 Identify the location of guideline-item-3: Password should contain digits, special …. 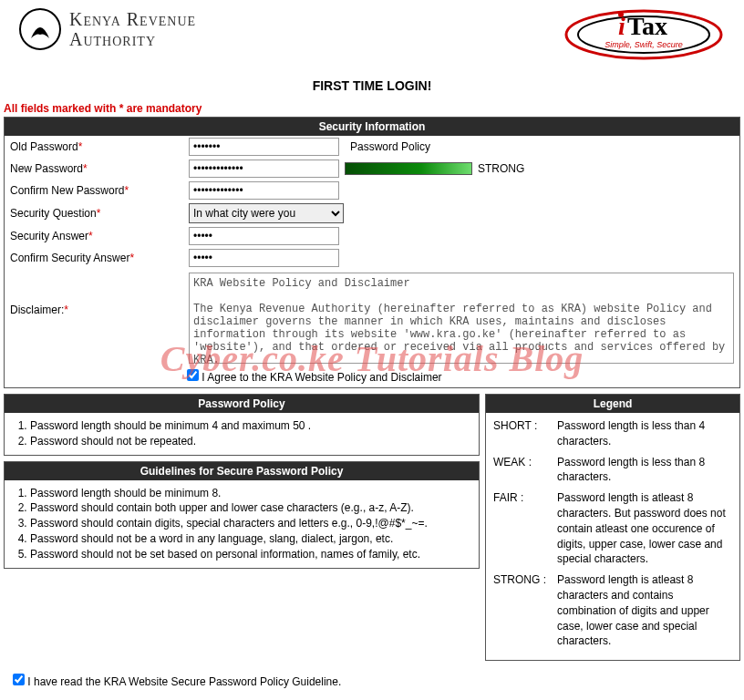
(251, 523).